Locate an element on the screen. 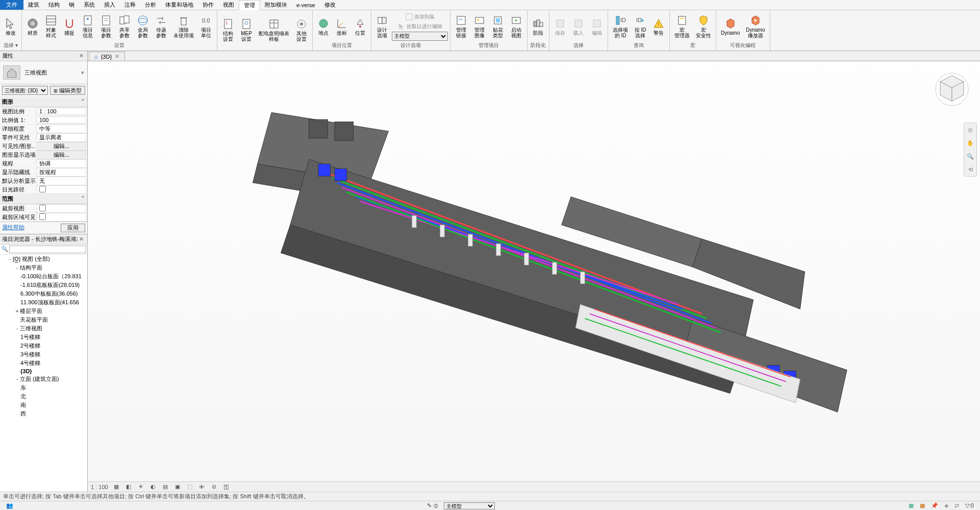  browser-search-input is located at coordinates (48, 249).